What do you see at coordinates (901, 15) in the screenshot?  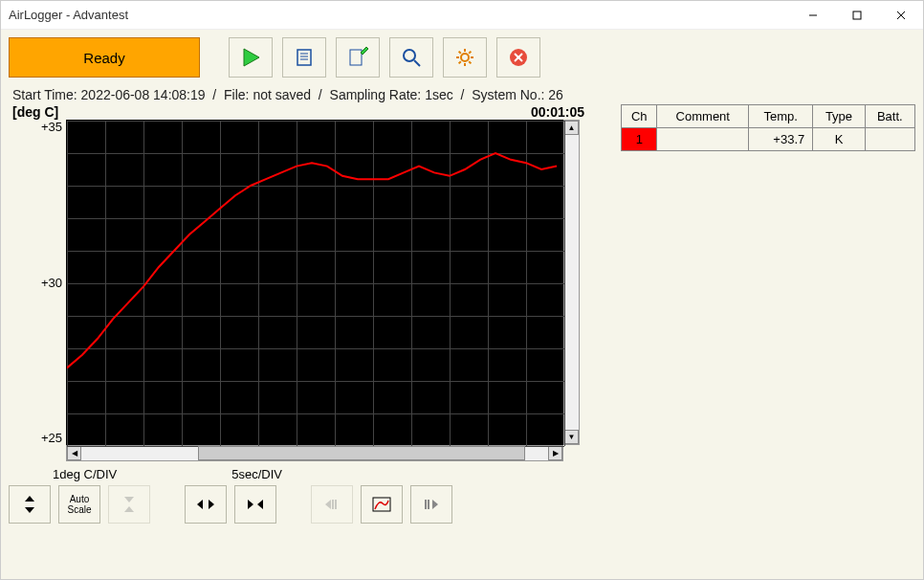 I see `close-window-button` at bounding box center [901, 15].